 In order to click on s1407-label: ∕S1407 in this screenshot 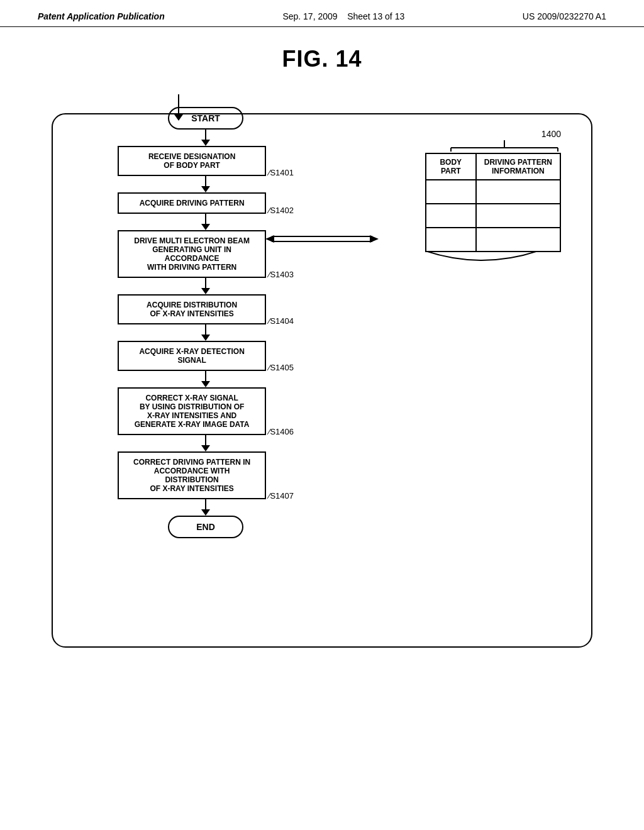, I will do `click(281, 495)`.